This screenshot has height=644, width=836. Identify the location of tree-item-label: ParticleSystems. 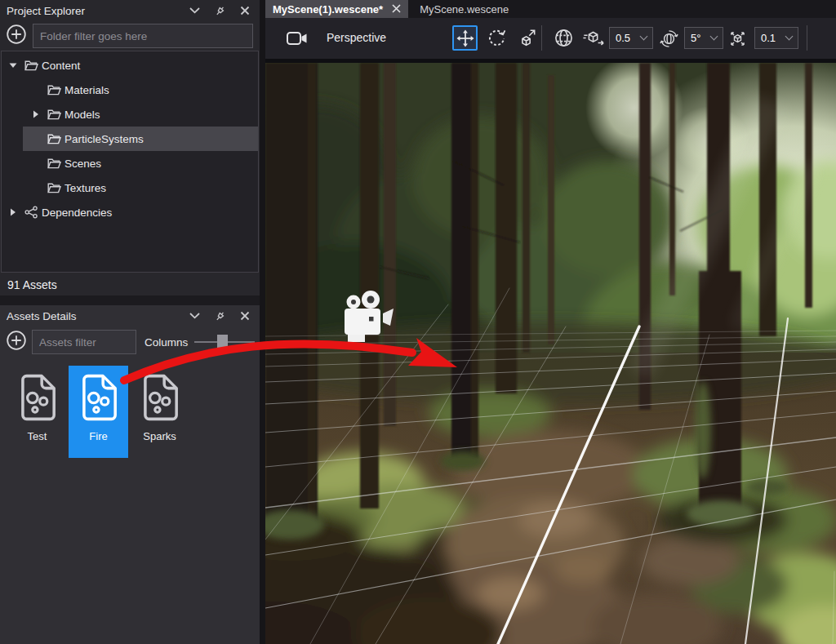
(104, 139).